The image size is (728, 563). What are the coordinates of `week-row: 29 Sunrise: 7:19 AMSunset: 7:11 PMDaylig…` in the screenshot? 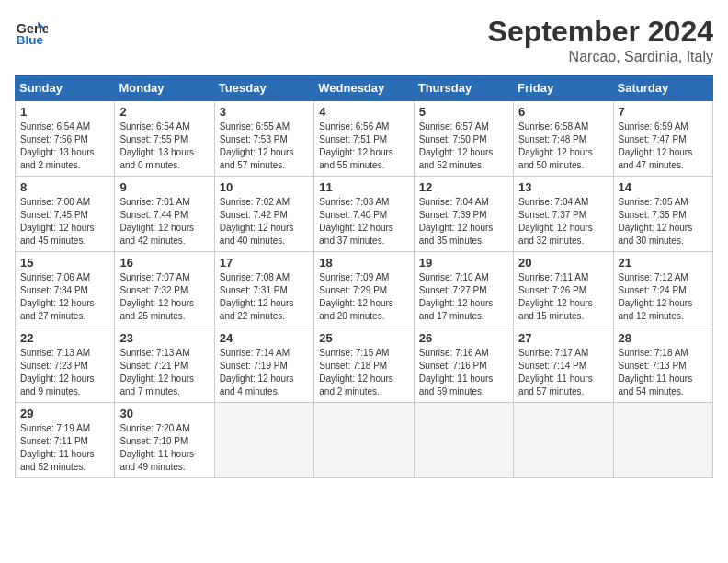 It's located at (364, 441).